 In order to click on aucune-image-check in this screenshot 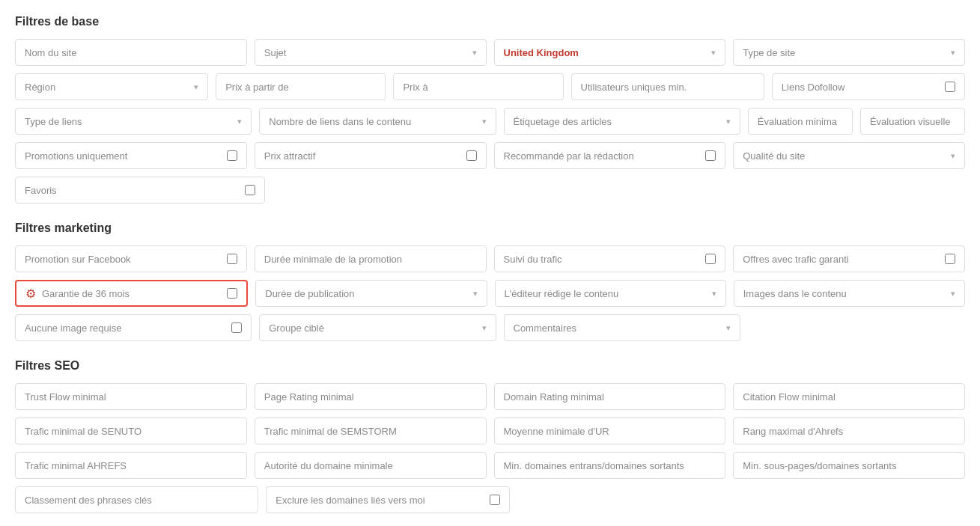, I will do `click(237, 328)`.